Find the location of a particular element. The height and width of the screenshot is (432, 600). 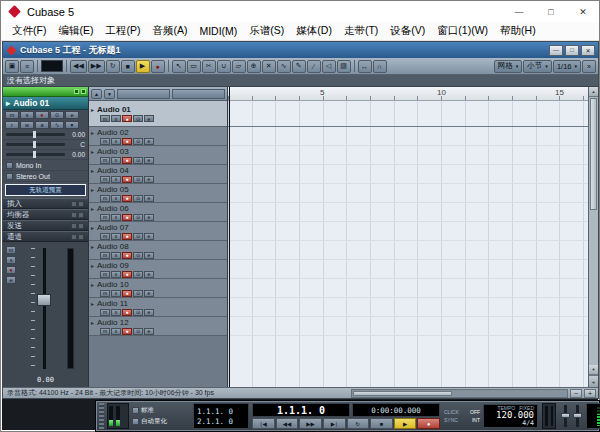

goto-start-button: ∣◀ is located at coordinates (264, 424).